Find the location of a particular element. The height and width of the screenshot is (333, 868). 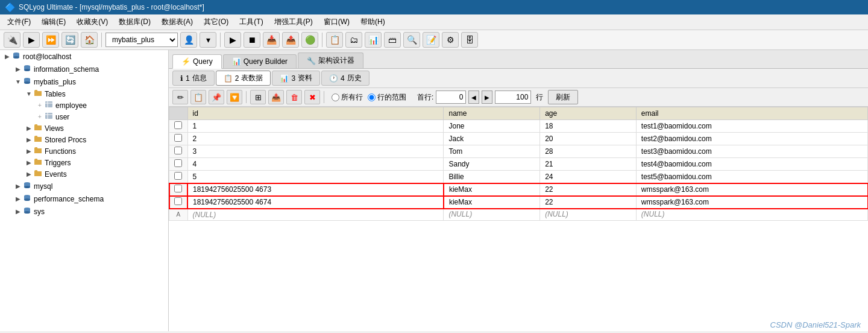

sidebar-item-mybatisplus: ▼mybatis_plus is located at coordinates (84, 82).